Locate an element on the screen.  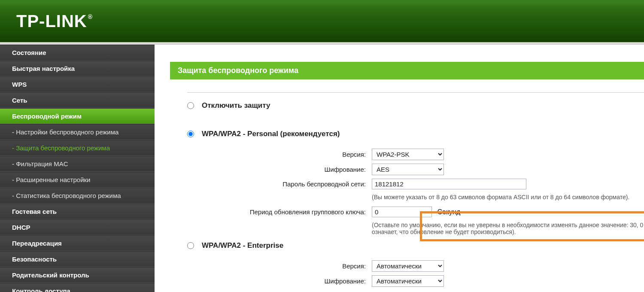
brand-text: TP-LINK is located at coordinates (52, 21).